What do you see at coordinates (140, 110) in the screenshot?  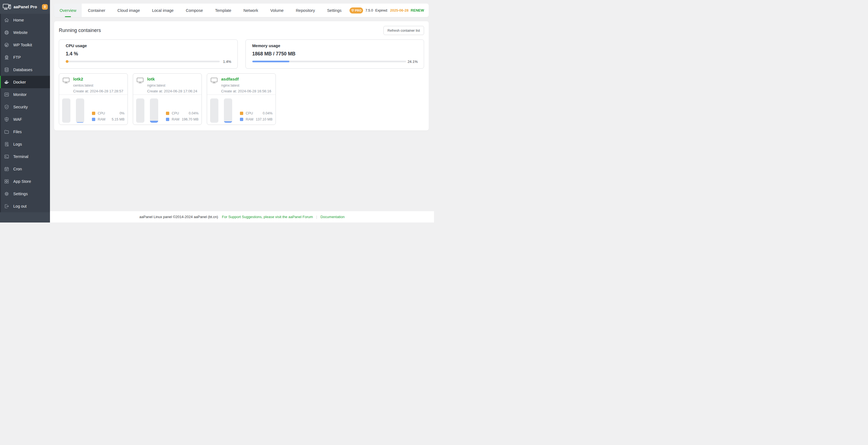 I see `cpu-bar-track` at bounding box center [140, 110].